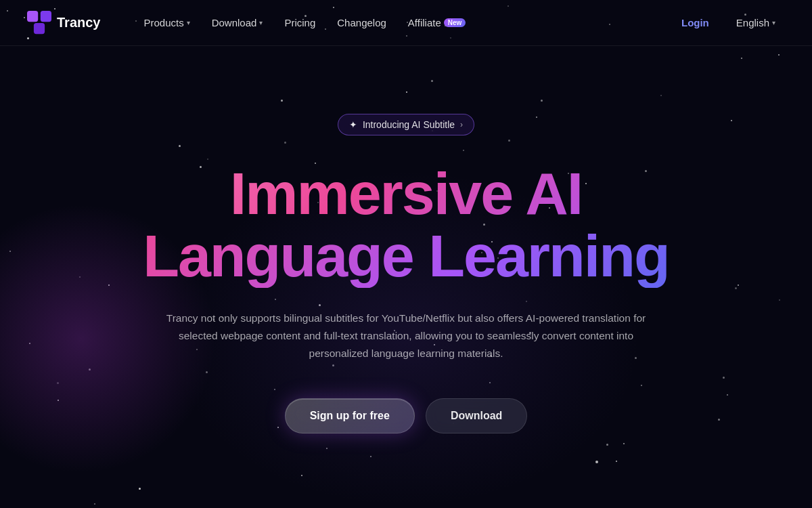 The height and width of the screenshot is (508, 812). What do you see at coordinates (406, 125) in the screenshot?
I see `ai-subtitle-badge: ✦ Introducing AI Subtitle ›` at bounding box center [406, 125].